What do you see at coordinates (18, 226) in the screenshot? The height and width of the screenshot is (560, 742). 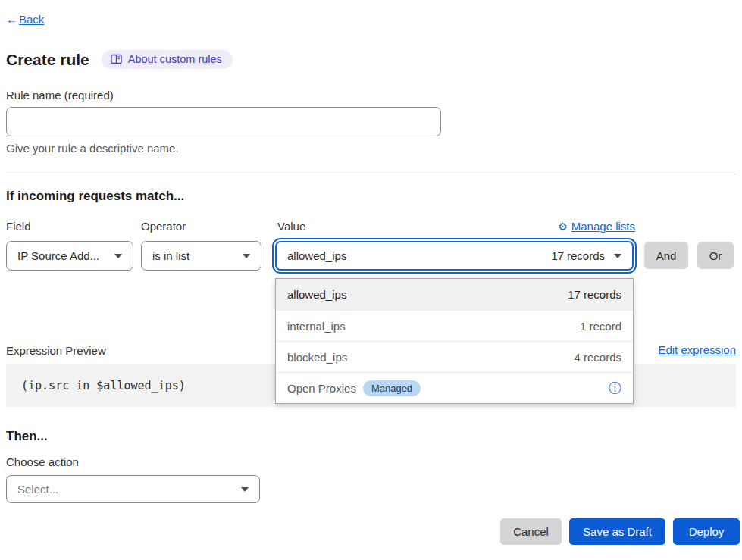 I see `field-column-label: Field` at bounding box center [18, 226].